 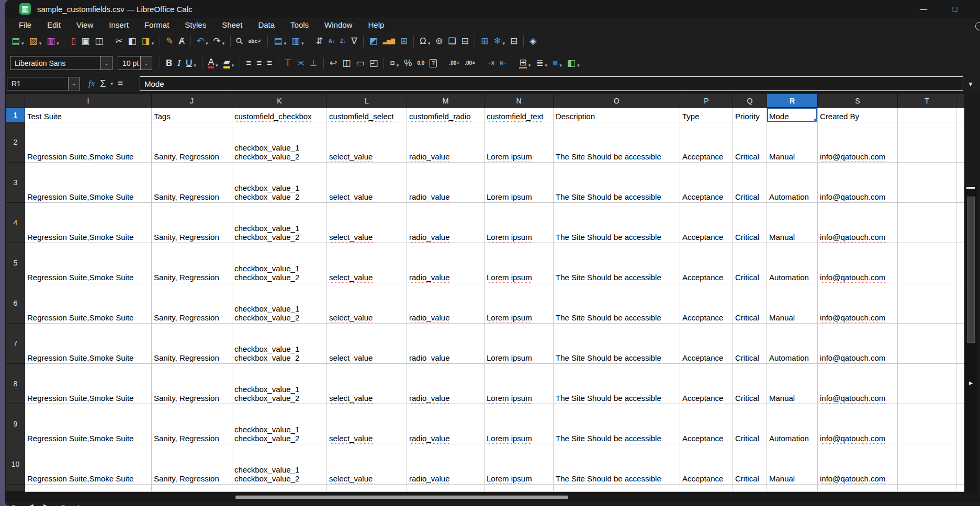 I want to click on special-character-button: Ω▾, so click(x=425, y=41).